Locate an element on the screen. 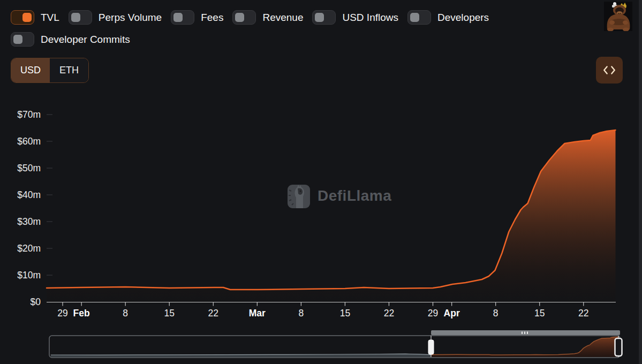 The width and height of the screenshot is (642, 364). navigator-right-handle is located at coordinates (619, 347).